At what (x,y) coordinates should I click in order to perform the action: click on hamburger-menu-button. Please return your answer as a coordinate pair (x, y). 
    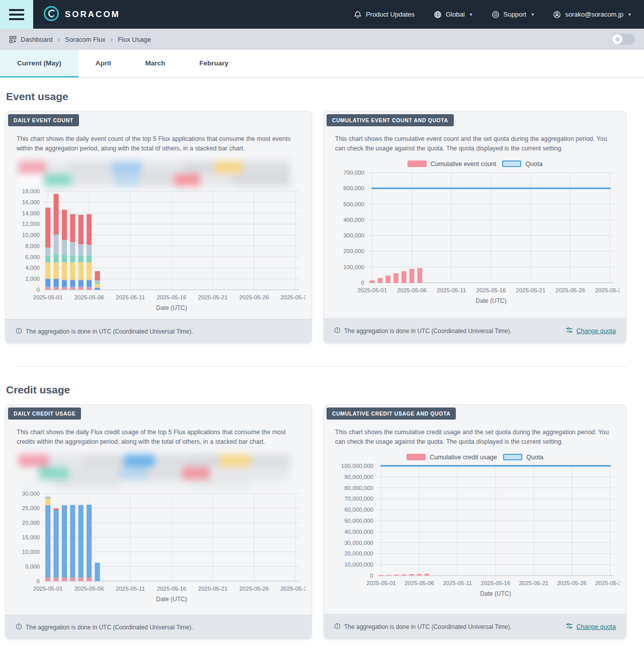
    Looking at the image, I should click on (17, 14).